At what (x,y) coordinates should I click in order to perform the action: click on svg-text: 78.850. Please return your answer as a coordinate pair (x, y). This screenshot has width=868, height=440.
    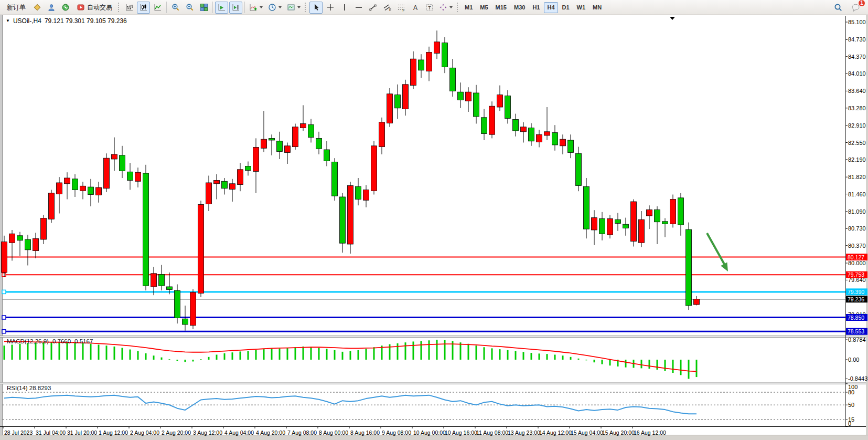
    Looking at the image, I should click on (856, 318).